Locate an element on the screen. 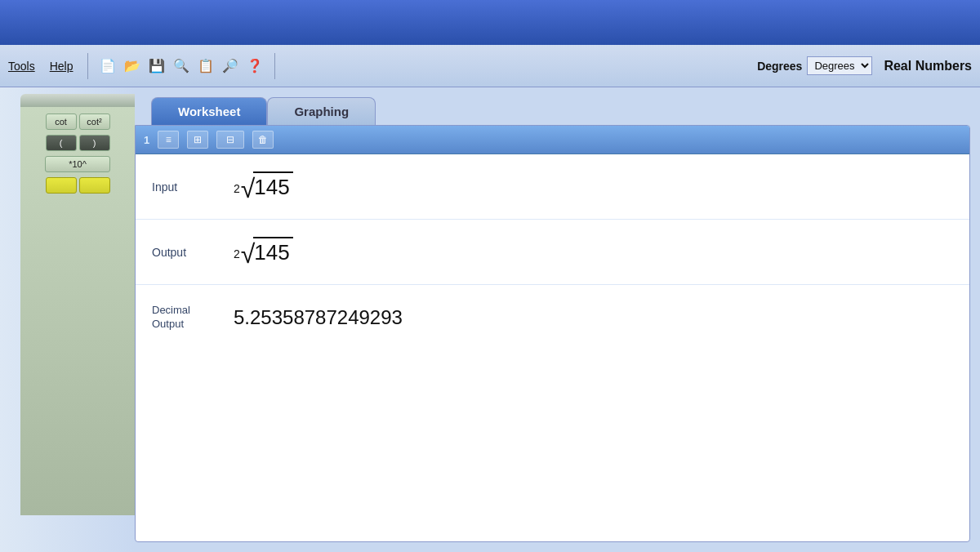 Image resolution: width=980 pixels, height=552 pixels. ws-icon-list: ≡ is located at coordinates (168, 140).